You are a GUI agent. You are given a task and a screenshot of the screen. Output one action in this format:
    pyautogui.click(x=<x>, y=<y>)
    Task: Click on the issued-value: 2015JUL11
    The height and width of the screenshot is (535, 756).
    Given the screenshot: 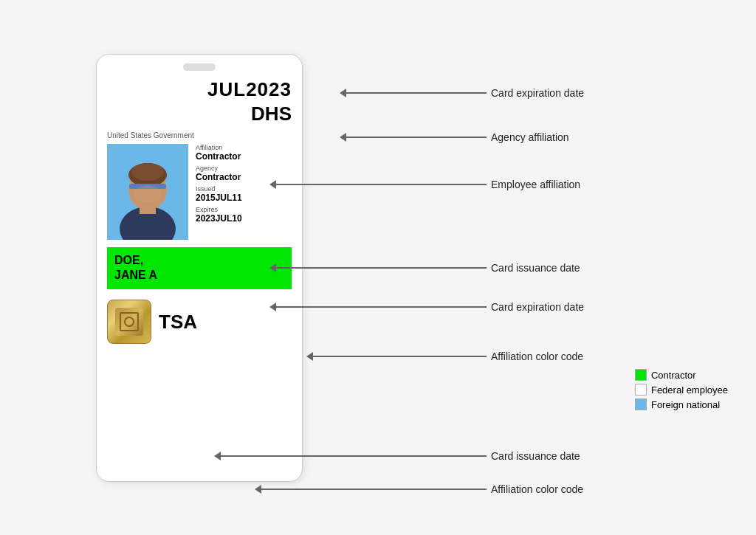 What is the action you would take?
    pyautogui.click(x=219, y=198)
    